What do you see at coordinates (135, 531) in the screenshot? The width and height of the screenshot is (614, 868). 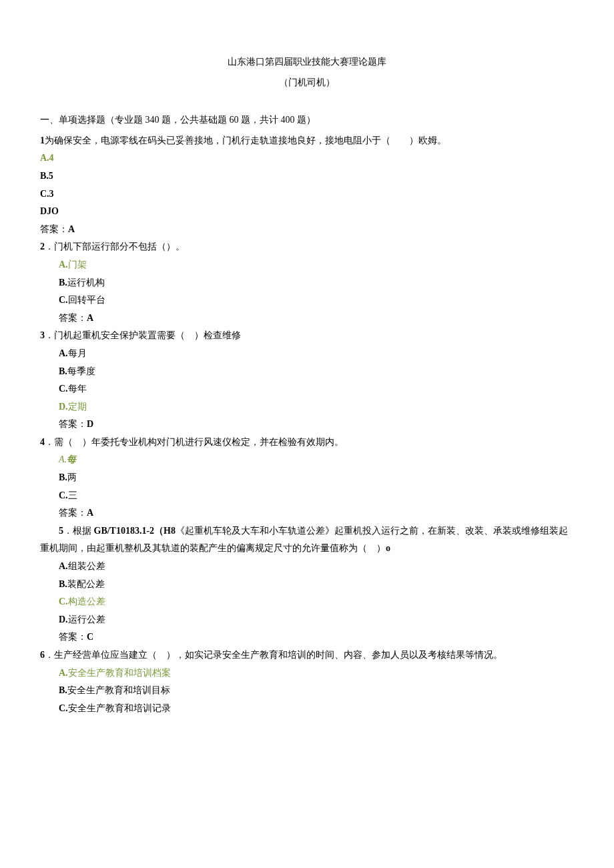 I see `q5-b1: GB/T10183.1-2（H8` at bounding box center [135, 531].